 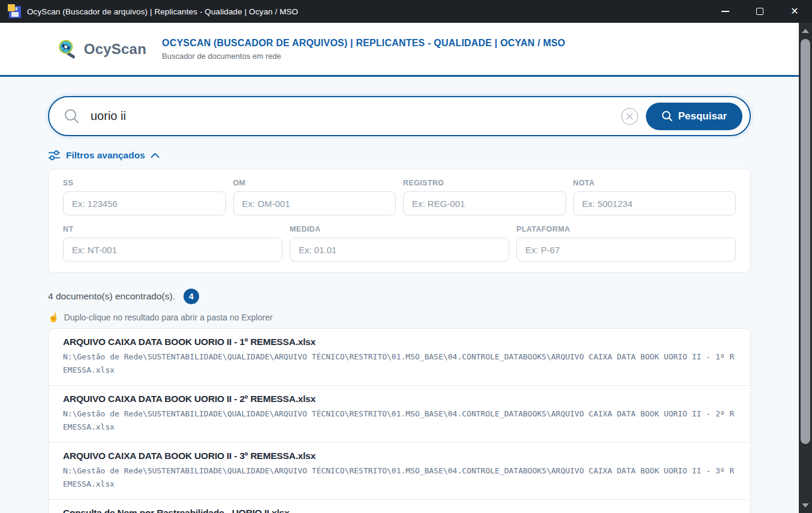 What do you see at coordinates (805, 268) in the screenshot?
I see `vertical-scrollbar` at bounding box center [805, 268].